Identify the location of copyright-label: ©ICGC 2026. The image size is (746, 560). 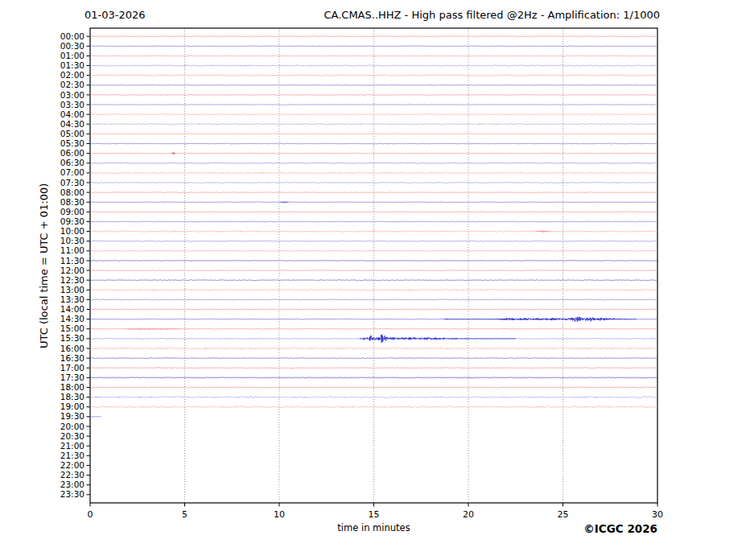
(573, 529).